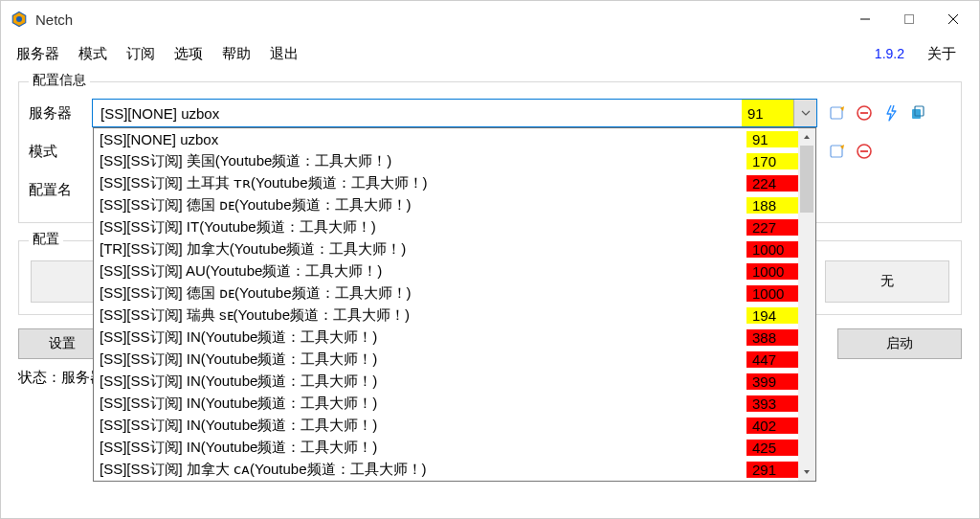 This screenshot has width=980, height=519. Describe the element at coordinates (420, 469) in the screenshot. I see `dropdown-item-text: [SS][SS订阅] 加拿大 ᴄᴀ(Youtube频道：工具大师！)` at that location.